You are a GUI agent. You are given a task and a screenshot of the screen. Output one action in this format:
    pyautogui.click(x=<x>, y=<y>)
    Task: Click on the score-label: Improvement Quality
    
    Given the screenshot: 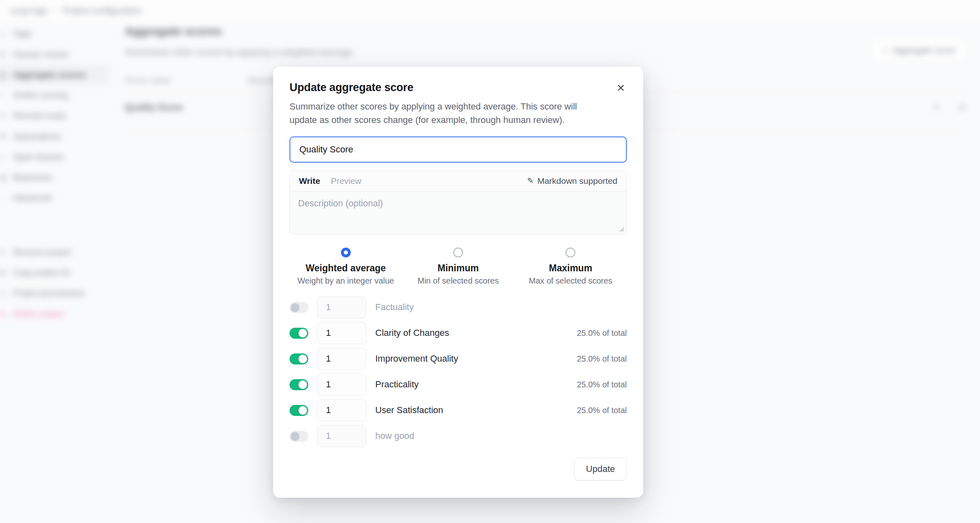 What is the action you would take?
    pyautogui.click(x=416, y=359)
    